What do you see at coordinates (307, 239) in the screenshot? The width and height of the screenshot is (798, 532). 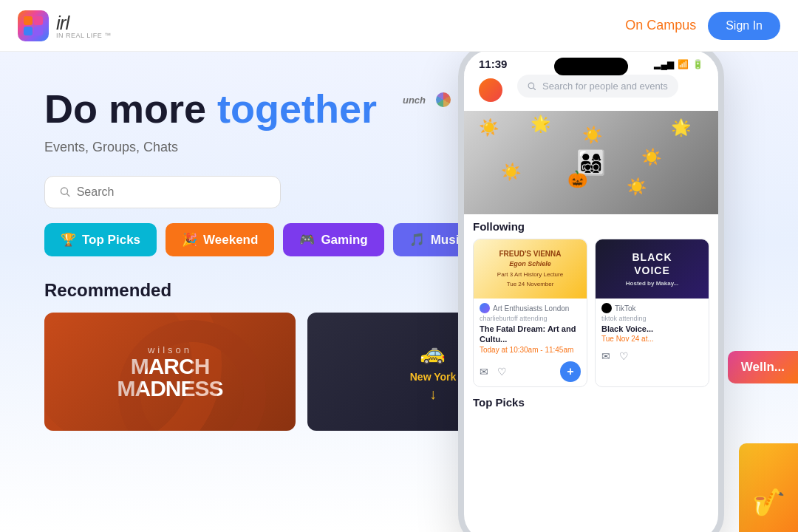 I see `gaming-icon: 🎮` at bounding box center [307, 239].